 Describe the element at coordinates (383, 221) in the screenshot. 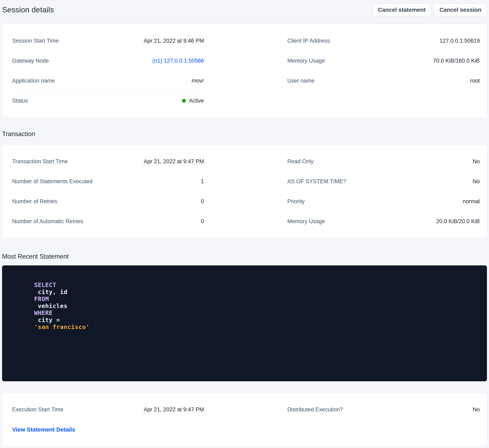

I see `table-row: Memory Usage 20.0 KiB/20.0 KiB` at that location.